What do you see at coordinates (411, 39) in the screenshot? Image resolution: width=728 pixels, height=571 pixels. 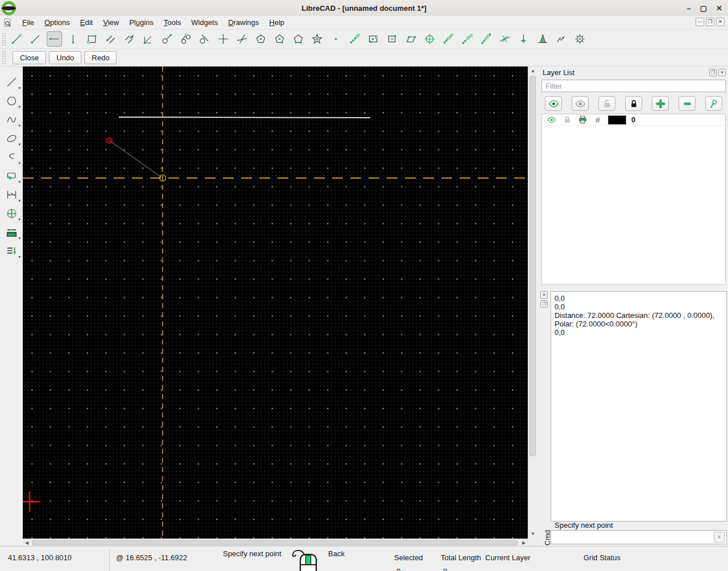 I see `tool-parallelogram-icon` at bounding box center [411, 39].